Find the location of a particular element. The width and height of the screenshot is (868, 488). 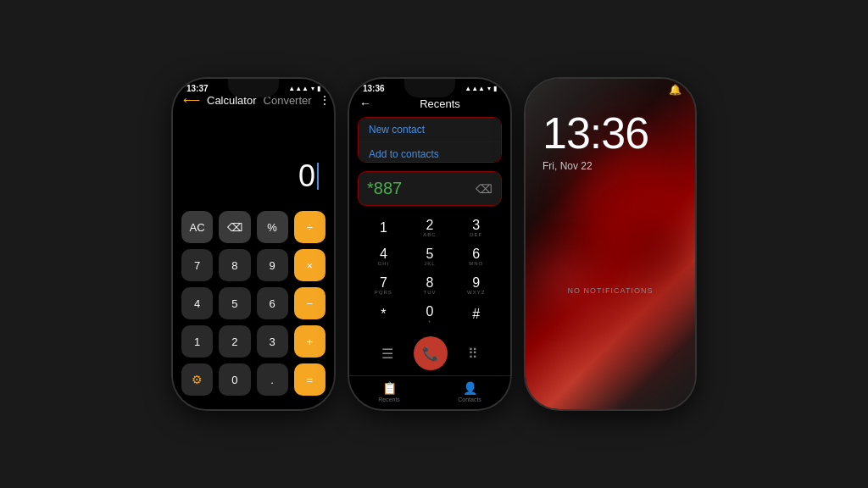

back-arrow-icon: ← is located at coordinates (365, 103).